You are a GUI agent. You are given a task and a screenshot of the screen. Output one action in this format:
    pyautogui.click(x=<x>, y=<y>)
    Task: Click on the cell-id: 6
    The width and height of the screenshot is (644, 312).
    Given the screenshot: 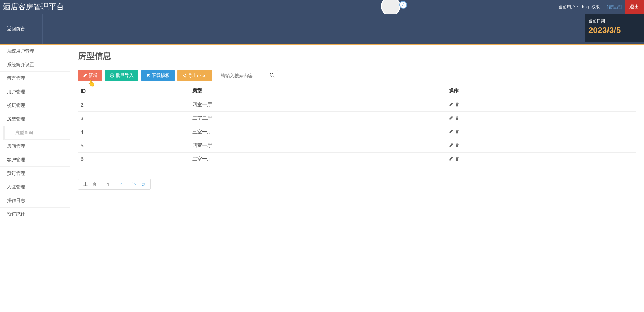 What is the action you would take?
    pyautogui.click(x=134, y=159)
    